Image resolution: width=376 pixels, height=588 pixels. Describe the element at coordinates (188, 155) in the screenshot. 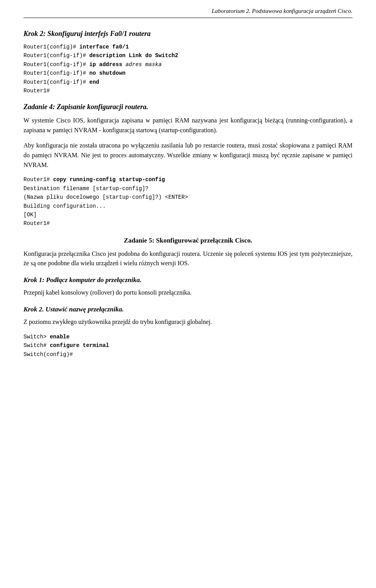

I see `task4-para2: Aby konfiguracja nie została utracona po…` at that location.